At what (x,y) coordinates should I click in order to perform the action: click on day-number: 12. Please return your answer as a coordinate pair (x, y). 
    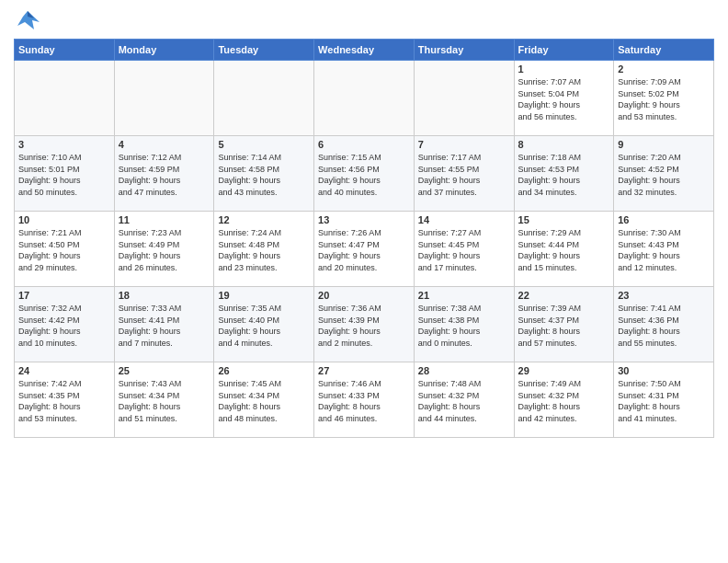
    Looking at the image, I should click on (264, 220).